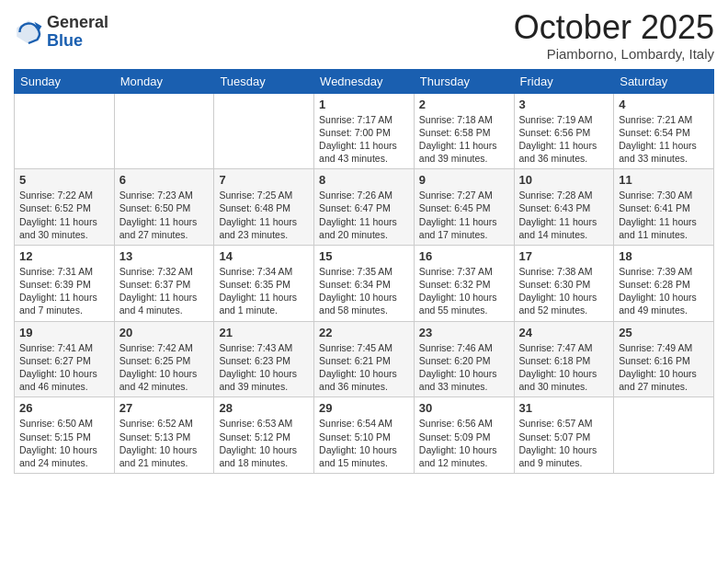 This screenshot has height=563, width=728. What do you see at coordinates (264, 408) in the screenshot?
I see `day-number: 28` at bounding box center [264, 408].